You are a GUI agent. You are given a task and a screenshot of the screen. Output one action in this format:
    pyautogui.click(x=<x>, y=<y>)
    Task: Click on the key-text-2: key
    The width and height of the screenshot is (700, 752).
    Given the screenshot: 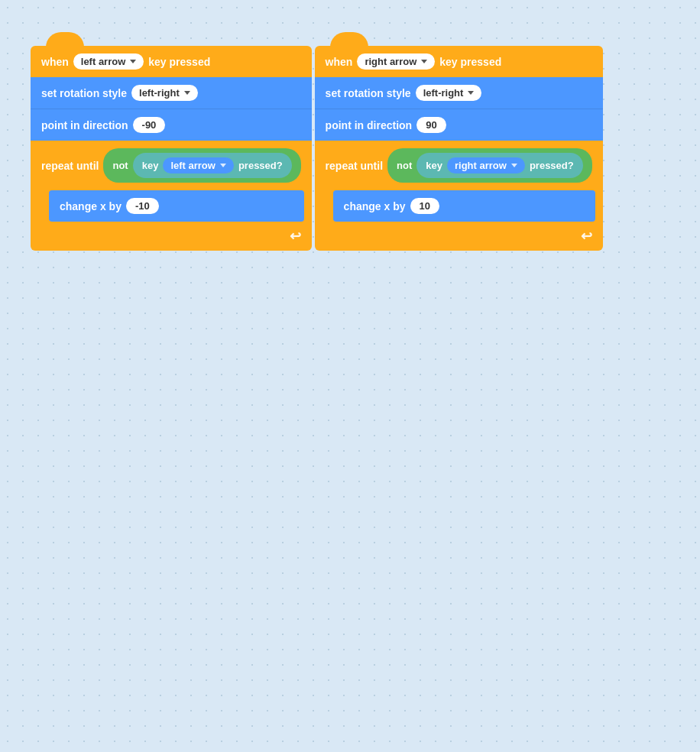 What is the action you would take?
    pyautogui.click(x=434, y=165)
    